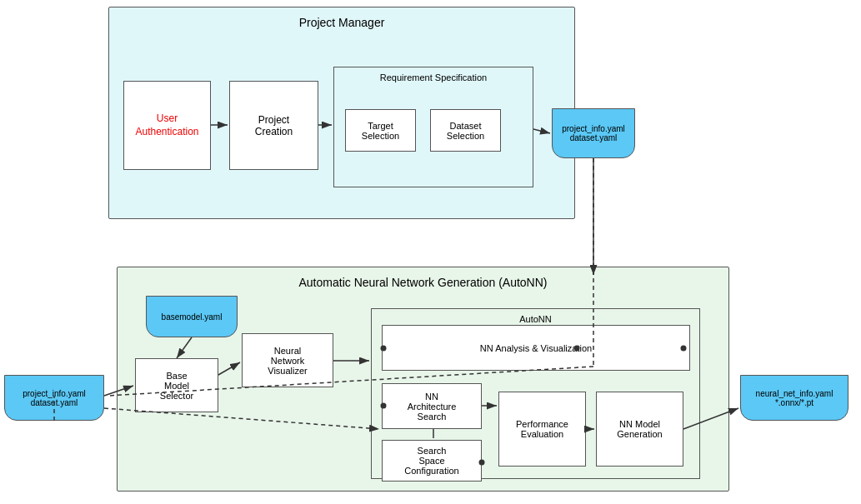 The width and height of the screenshot is (861, 504). What do you see at coordinates (288, 361) in the screenshot?
I see `nn-visualizer-label: Neural NetworkVisualizer` at bounding box center [288, 361].